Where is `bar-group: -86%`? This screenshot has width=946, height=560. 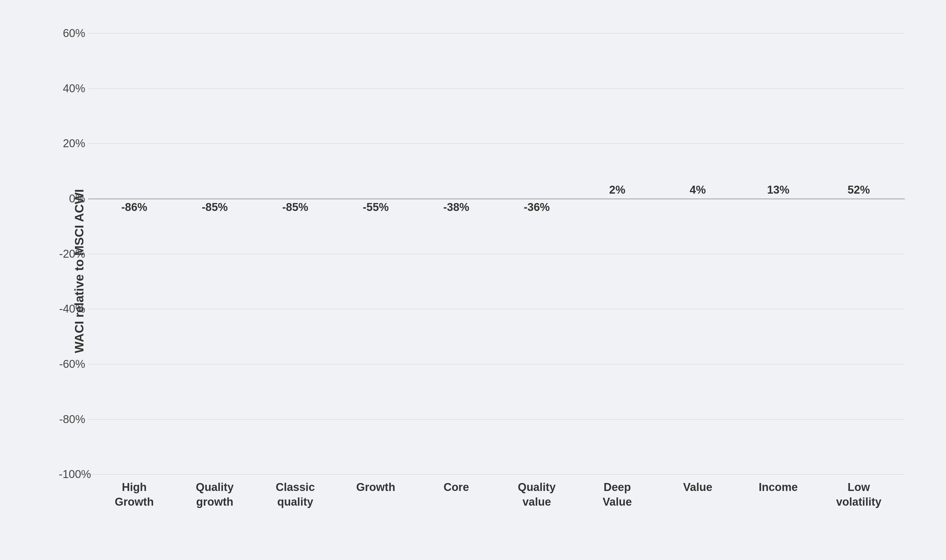
bar-group: -86% is located at coordinates (134, 254).